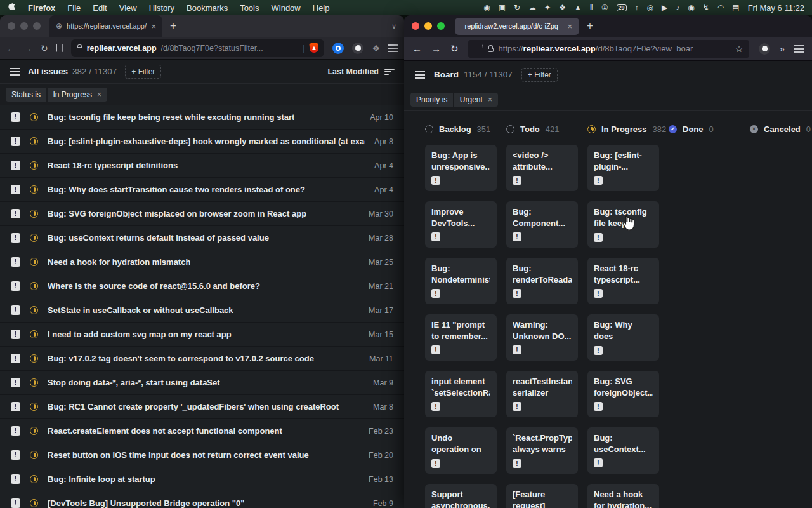  What do you see at coordinates (623, 496) in the screenshot?
I see `issue-card: Need a hook for hydration...` at bounding box center [623, 496].